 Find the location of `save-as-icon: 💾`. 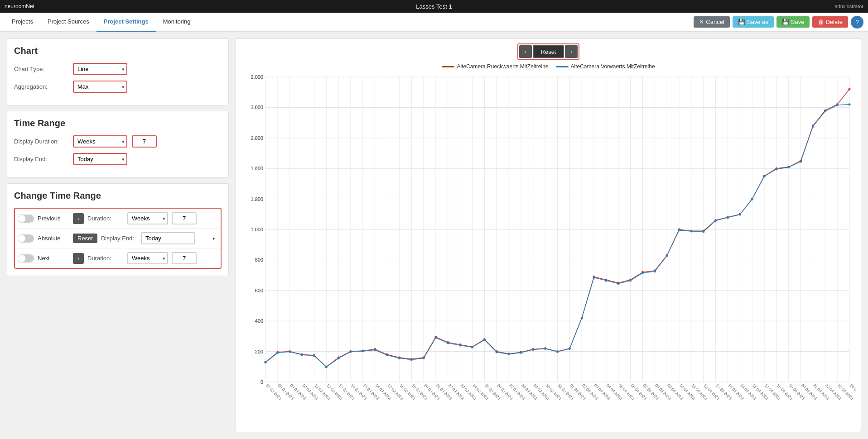

save-as-icon: 💾 is located at coordinates (742, 22).